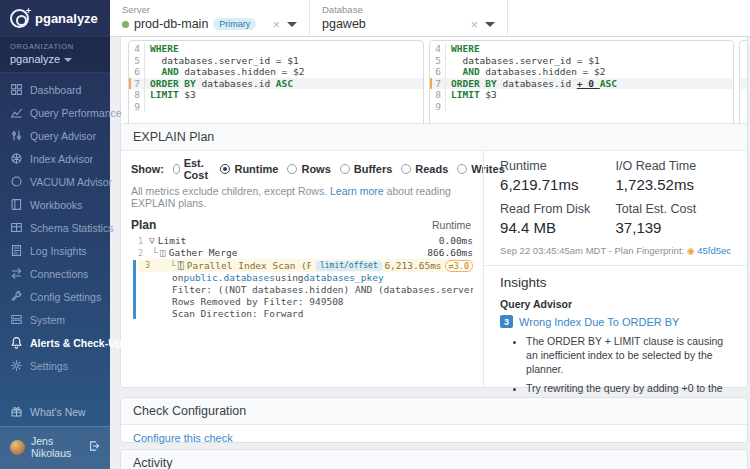 This screenshot has width=750, height=469. Describe the element at coordinates (463, 49) in the screenshot. I see `code-text: WHERE` at that location.